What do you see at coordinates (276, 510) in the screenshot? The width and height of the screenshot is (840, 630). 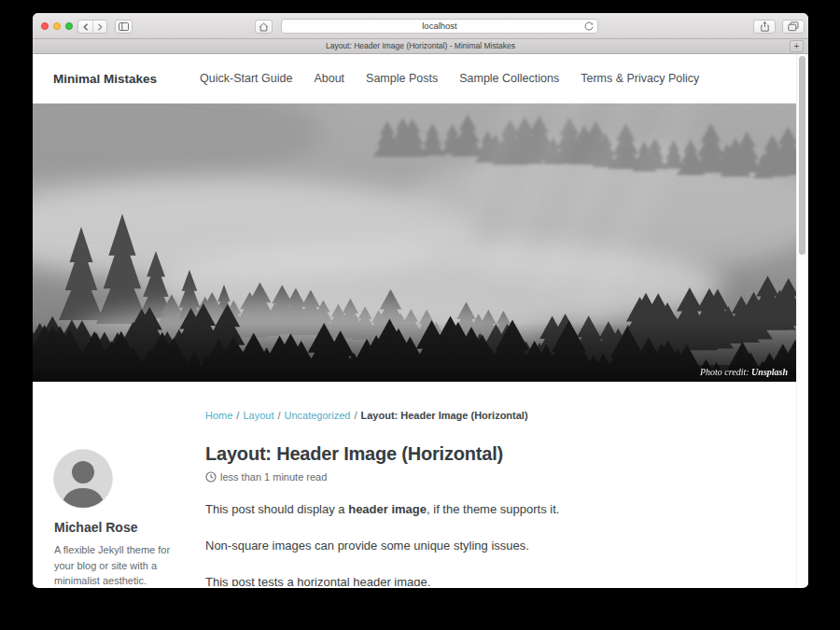 I see `paragraph-text: This post should display a` at bounding box center [276, 510].